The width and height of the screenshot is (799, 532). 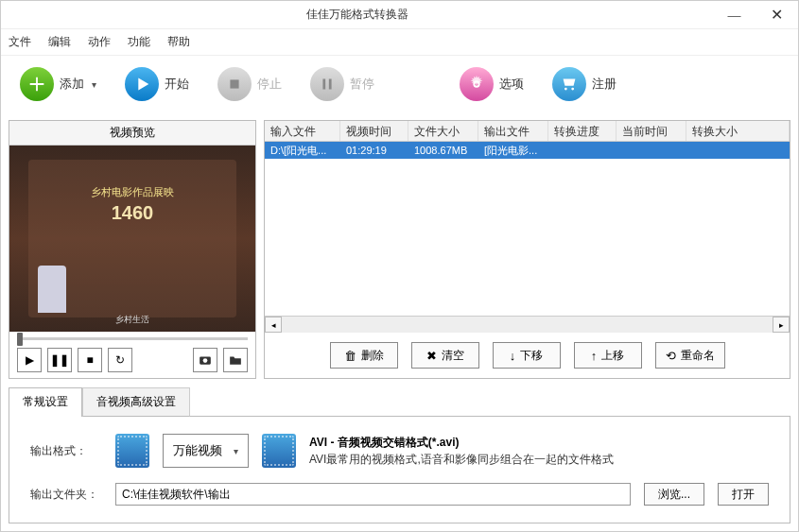 I want to click on arrow-up-icon: ↑, so click(x=594, y=355).